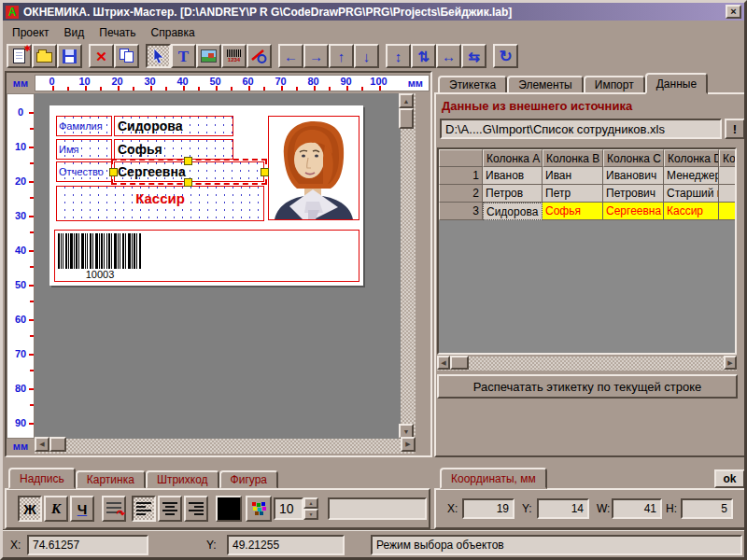 The width and height of the screenshot is (747, 560). Describe the element at coordinates (314, 168) in the screenshot. I see `photo-box` at that location.